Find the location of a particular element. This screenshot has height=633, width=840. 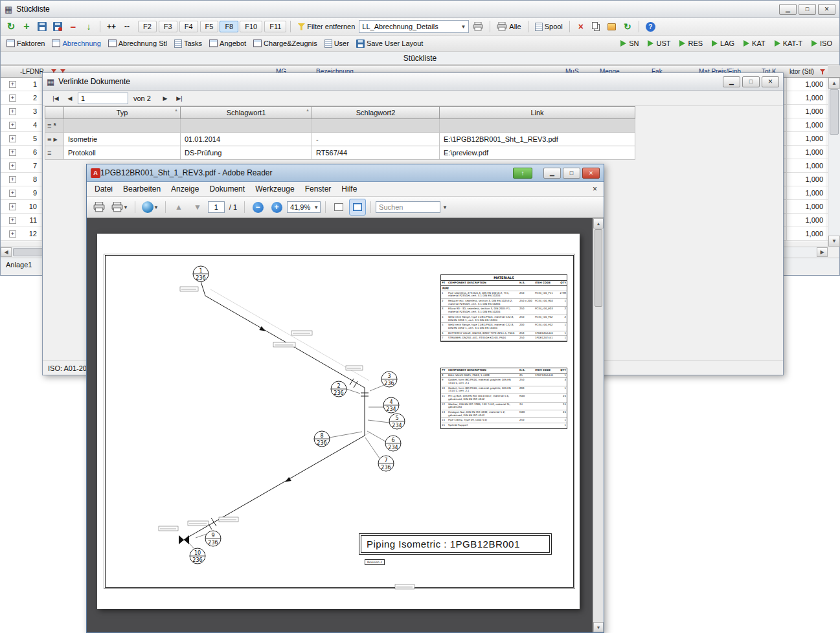

spool-button: Spool is located at coordinates (549, 27).